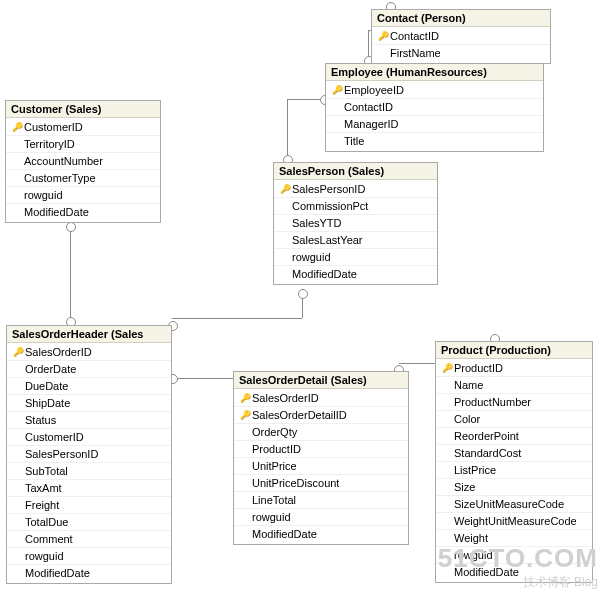 This screenshot has height=595, width=604. What do you see at coordinates (514, 470) in the screenshot?
I see `table-column: ListPrice` at bounding box center [514, 470].